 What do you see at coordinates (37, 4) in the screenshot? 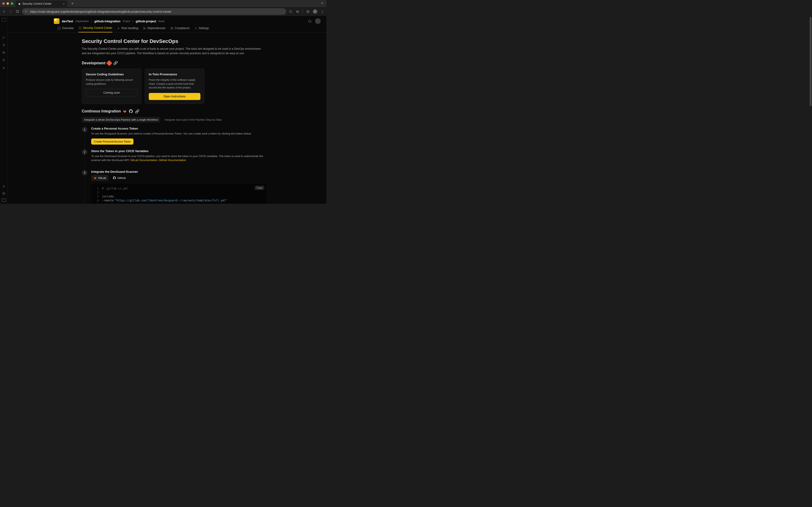
I see `tab-title: Security Control Center` at bounding box center [37, 4].